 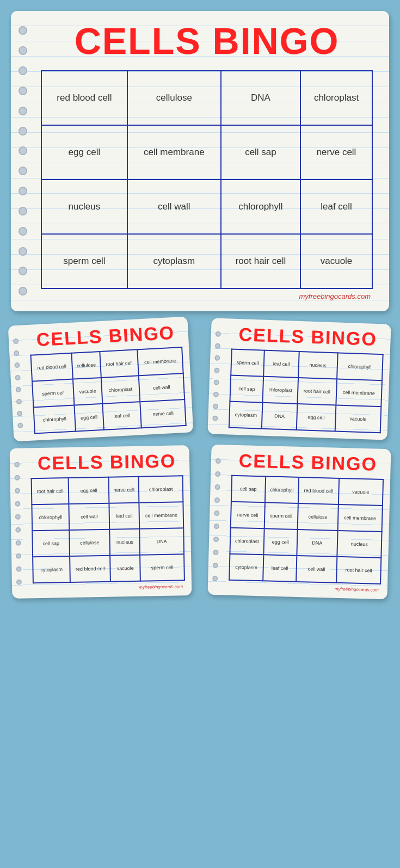 What do you see at coordinates (101, 379) in the screenshot?
I see `card-content: CELLS BINGO red blood cellcelluloseroot …` at bounding box center [101, 379].